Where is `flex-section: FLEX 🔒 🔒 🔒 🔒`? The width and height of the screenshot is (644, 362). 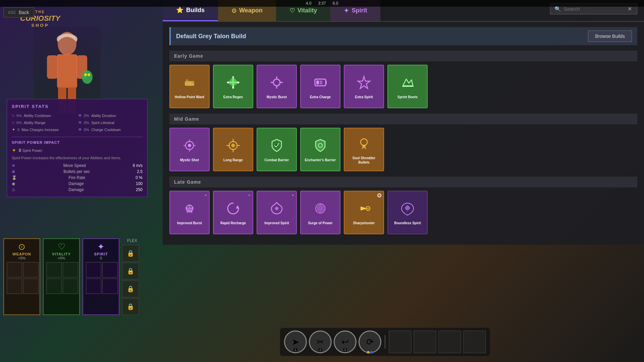 flex-section: FLEX 🔒 🔒 🔒 🔒 is located at coordinates (132, 277).